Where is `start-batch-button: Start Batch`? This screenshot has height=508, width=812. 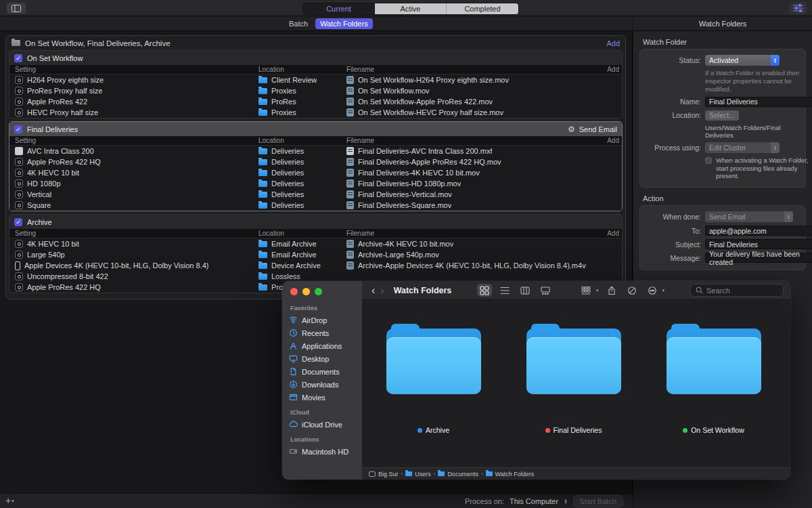
start-batch-button: Start Batch is located at coordinates (598, 501).